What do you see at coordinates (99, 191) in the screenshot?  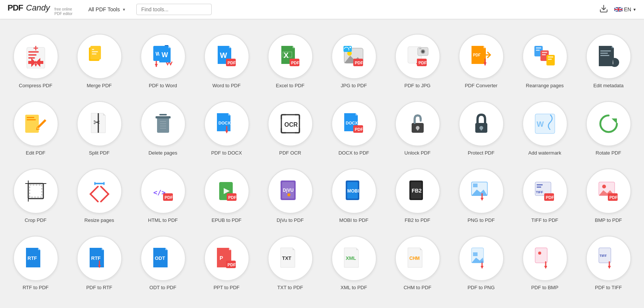 I see `tool-circle-resize-pages` at bounding box center [99, 191].